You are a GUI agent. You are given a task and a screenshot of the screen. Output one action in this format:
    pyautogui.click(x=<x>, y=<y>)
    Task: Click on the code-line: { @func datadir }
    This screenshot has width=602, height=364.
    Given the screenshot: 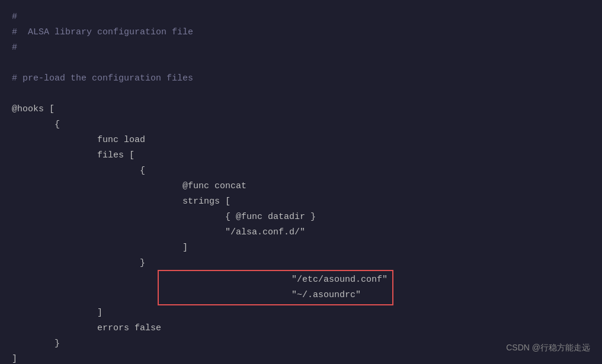 What is the action you would take?
    pyautogui.click(x=301, y=217)
    